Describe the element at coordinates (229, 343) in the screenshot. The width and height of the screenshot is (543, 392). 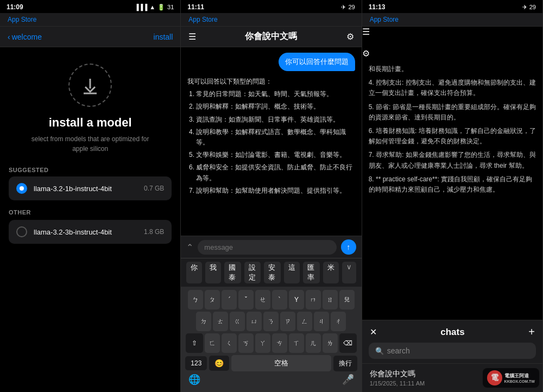
I see `key-bopomofo-q: ㄑ` at that location.